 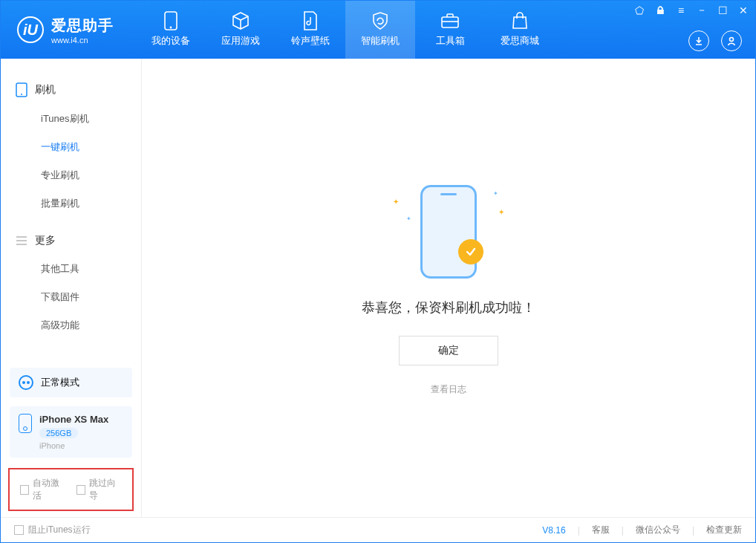 What do you see at coordinates (378, 530) in the screenshot?
I see `statusbar: 阻止iTunes运行 V8.16 | 客服 | 微信公众号 | 检查更新` at bounding box center [378, 530].